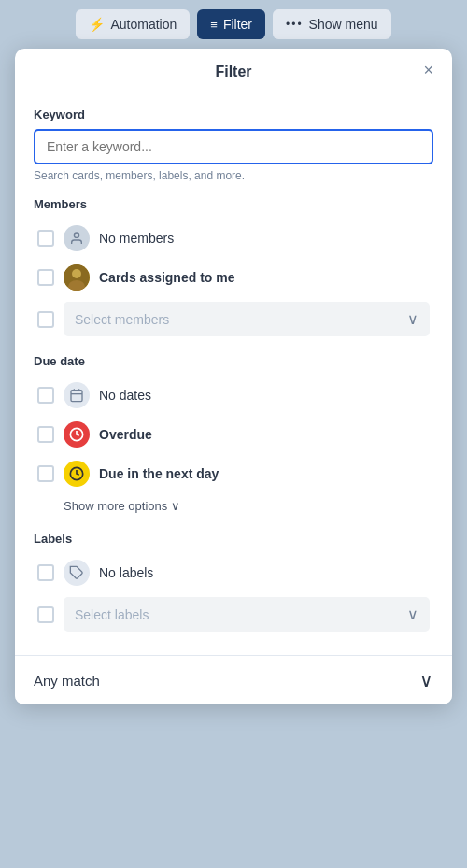  Describe the element at coordinates (234, 72) in the screenshot. I see `filter-title: Filter` at that location.